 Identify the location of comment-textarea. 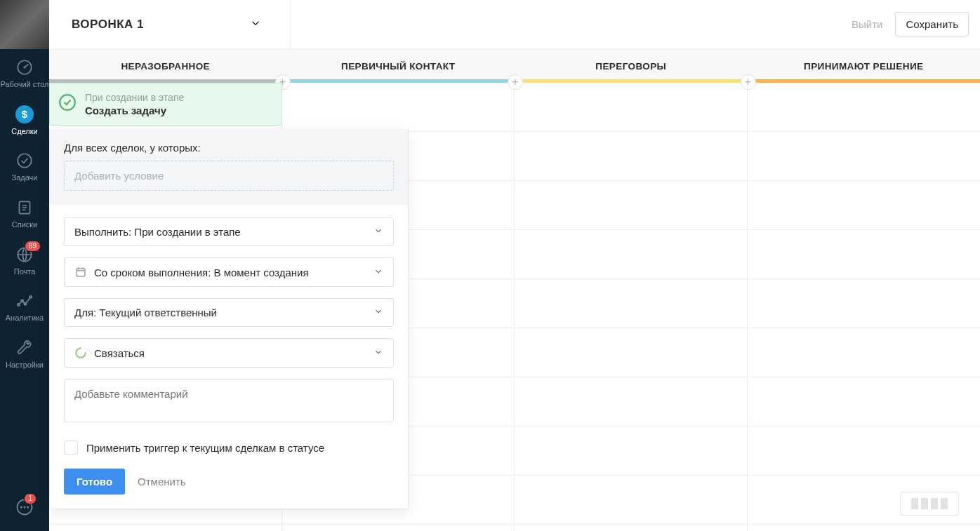
(229, 401).